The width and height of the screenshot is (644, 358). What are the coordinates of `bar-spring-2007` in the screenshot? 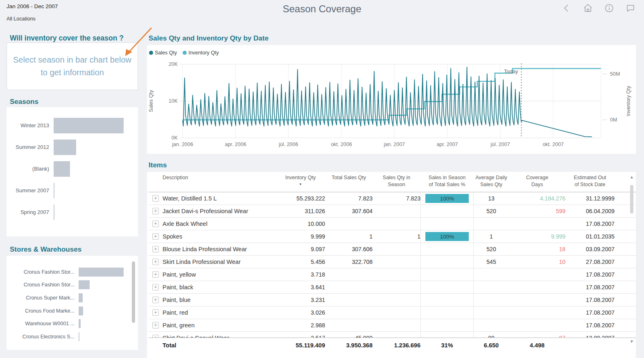 It's located at (54, 212).